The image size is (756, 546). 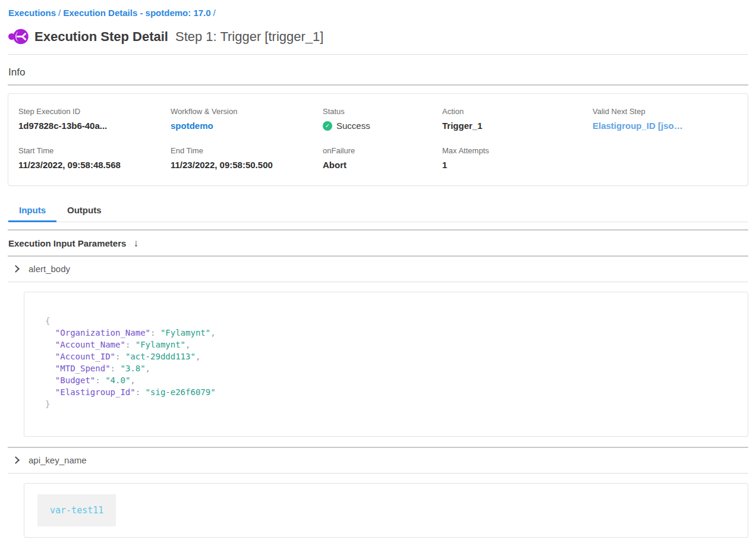 What do you see at coordinates (58, 460) in the screenshot?
I see `param-label: api_key_name` at bounding box center [58, 460].